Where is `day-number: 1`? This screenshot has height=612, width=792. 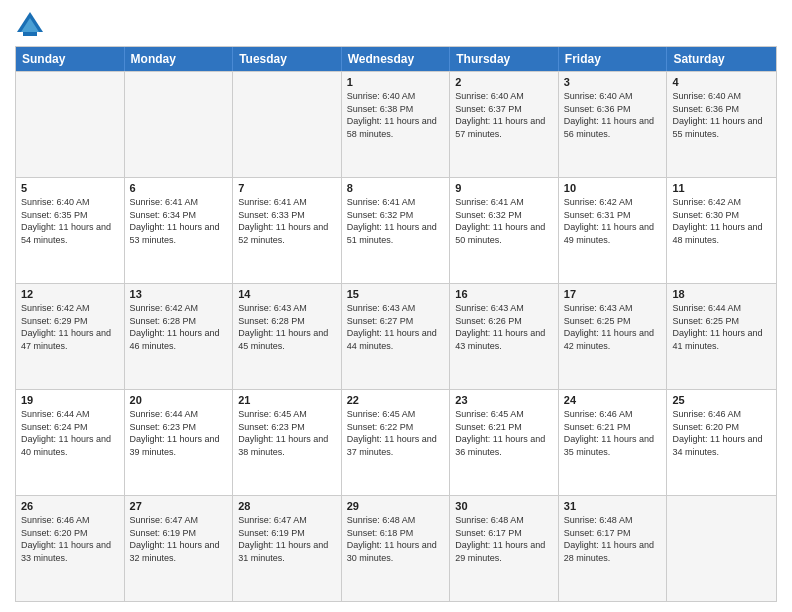
day-number: 1 is located at coordinates (396, 82).